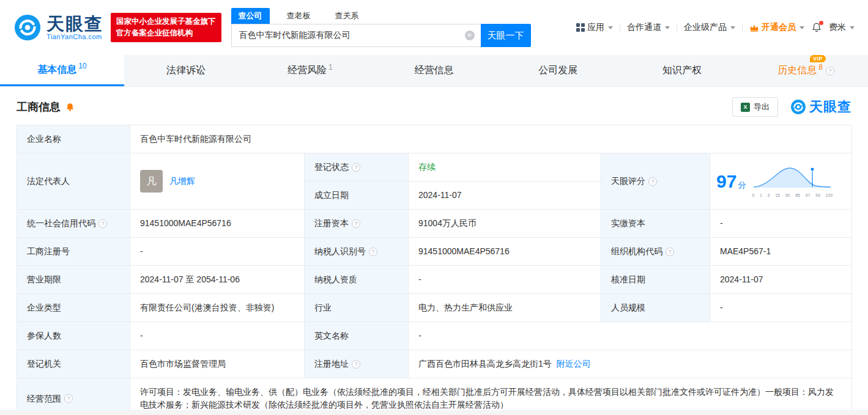 The image size is (868, 415). What do you see at coordinates (683, 71) in the screenshot?
I see `tab-intellectual-property: 知识产权` at bounding box center [683, 71].